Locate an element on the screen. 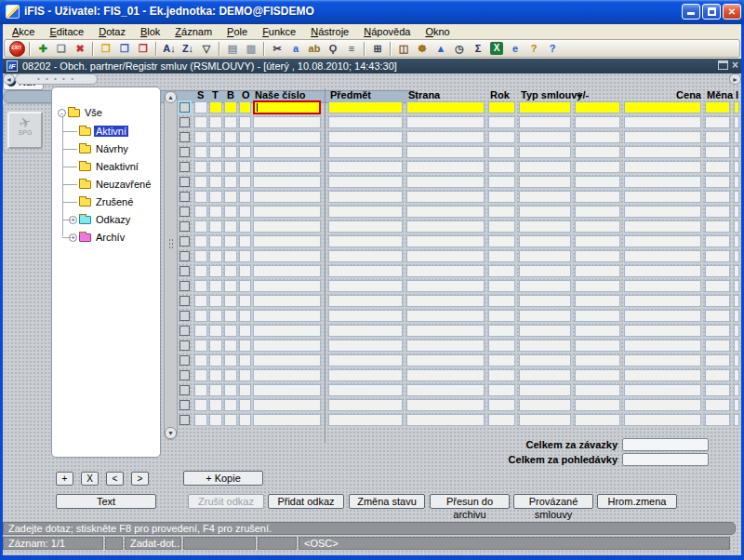 The image size is (744, 560). menu-item-editace: Editace is located at coordinates (67, 33).